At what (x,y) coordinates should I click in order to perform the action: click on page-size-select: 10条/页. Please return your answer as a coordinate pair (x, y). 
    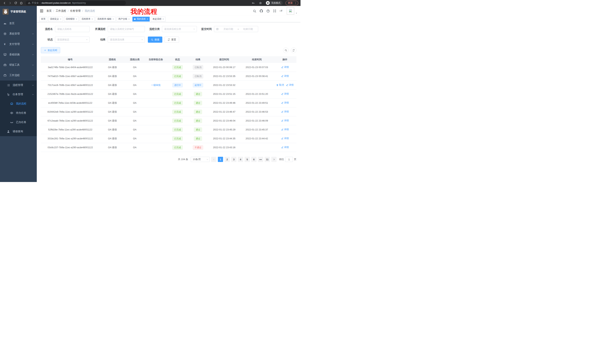
    Looking at the image, I should click on (200, 159).